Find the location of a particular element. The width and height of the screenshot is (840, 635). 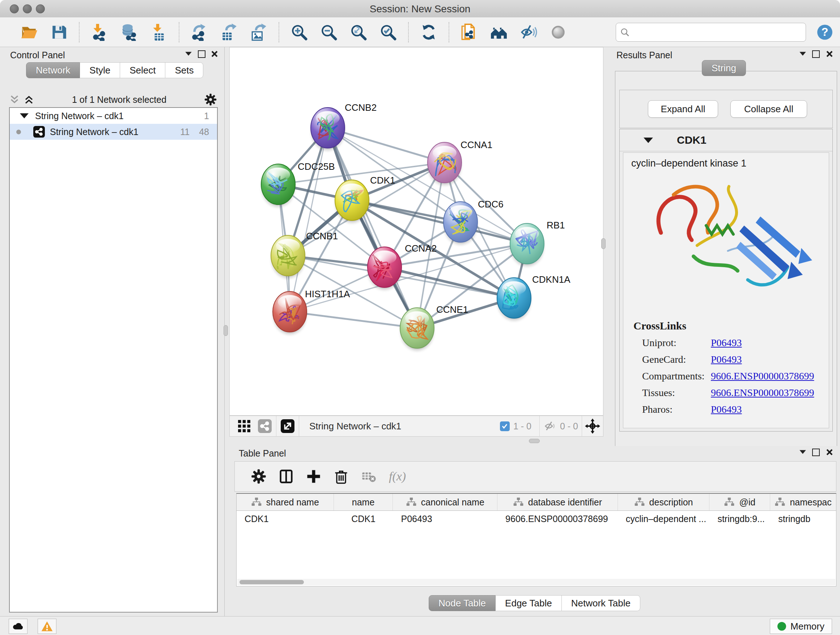

expand-all-networks-icon is located at coordinates (14, 100).